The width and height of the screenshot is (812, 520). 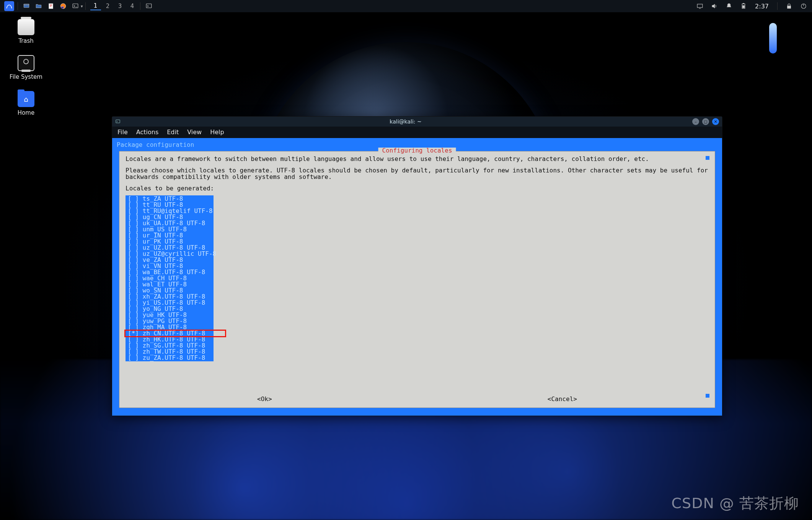 I want to click on clock: 2:37, so click(x=762, y=6).